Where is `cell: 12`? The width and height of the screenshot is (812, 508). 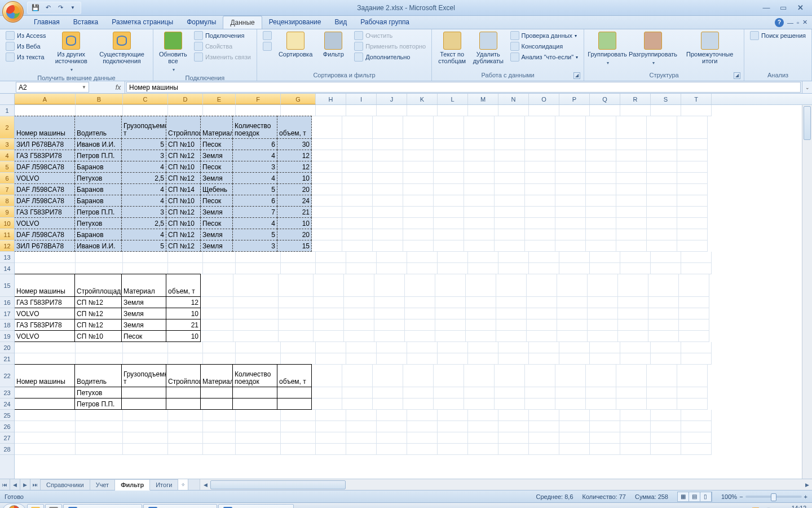
cell: 12 is located at coordinates (294, 167).